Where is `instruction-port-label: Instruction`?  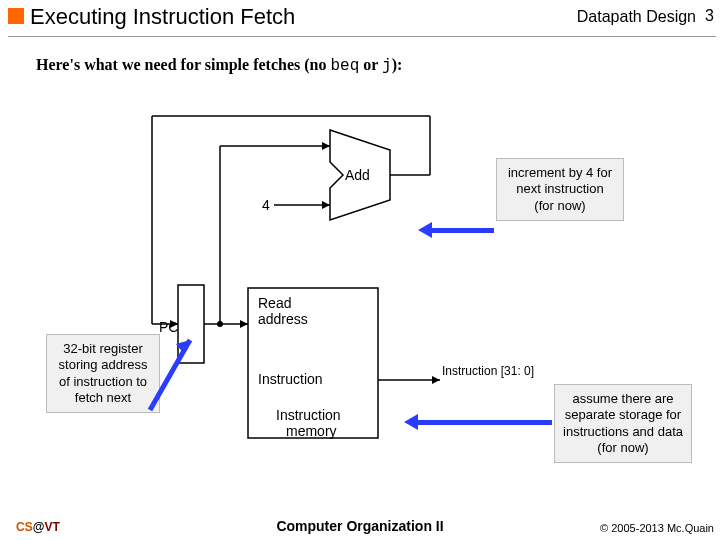 instruction-port-label: Instruction is located at coordinates (290, 379).